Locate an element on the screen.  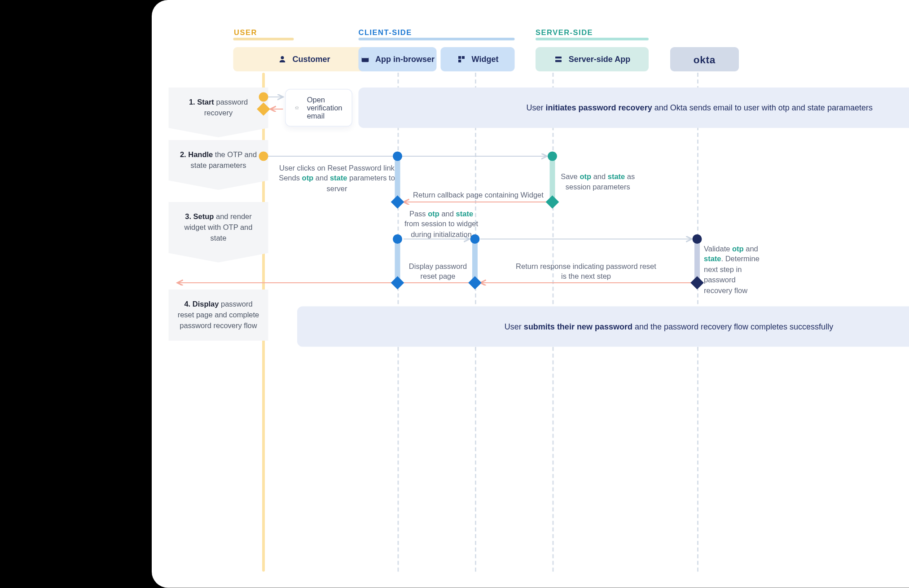
banner-initiate-text: User initiates password recovery and Okt… is located at coordinates (699, 108).